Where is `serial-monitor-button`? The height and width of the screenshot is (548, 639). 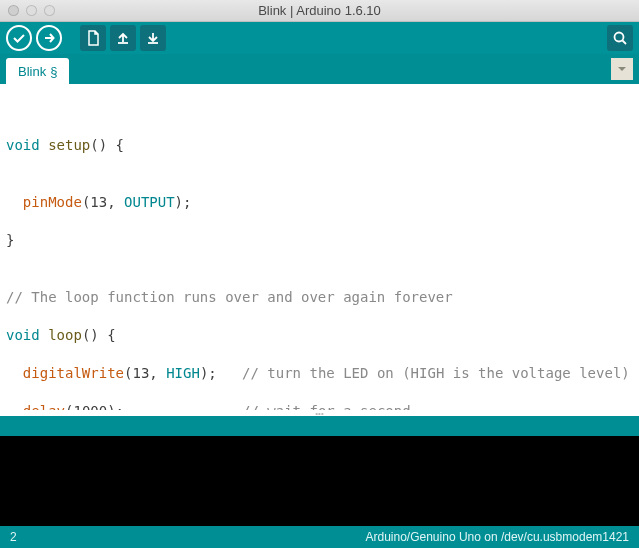 serial-monitor-button is located at coordinates (620, 38).